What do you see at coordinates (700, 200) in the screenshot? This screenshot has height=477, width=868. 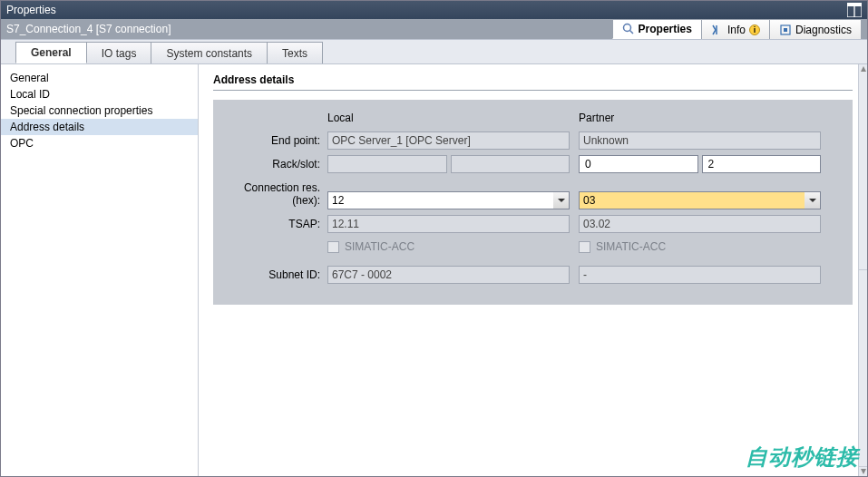 I see `connres-partner-dropdown: 03` at bounding box center [700, 200].